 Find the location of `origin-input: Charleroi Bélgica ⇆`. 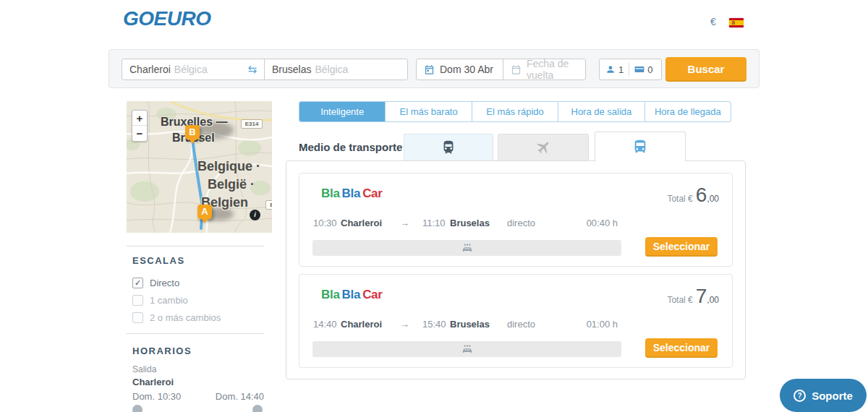

origin-input: Charleroi Bélgica ⇆ is located at coordinates (193, 69).